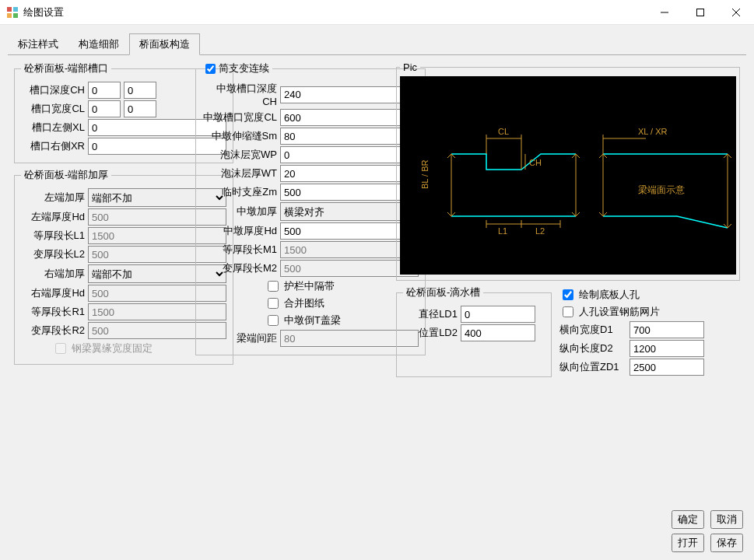 Image resolution: width=754 pixels, height=560 pixels. I want to click on titlebar: 绘图设置, so click(377, 12).